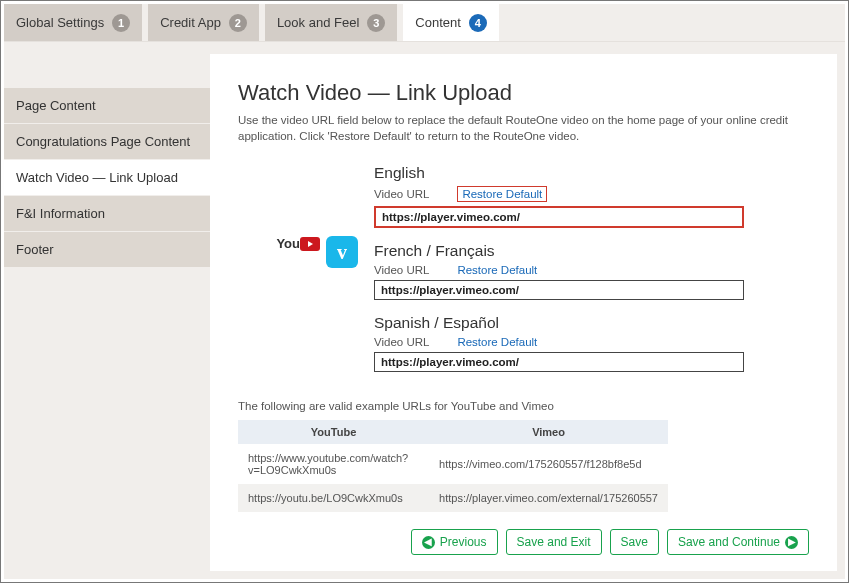 This screenshot has height=583, width=849. What do you see at coordinates (73, 22) in the screenshot?
I see `tab-global-settings: Global Settings 1` at bounding box center [73, 22].